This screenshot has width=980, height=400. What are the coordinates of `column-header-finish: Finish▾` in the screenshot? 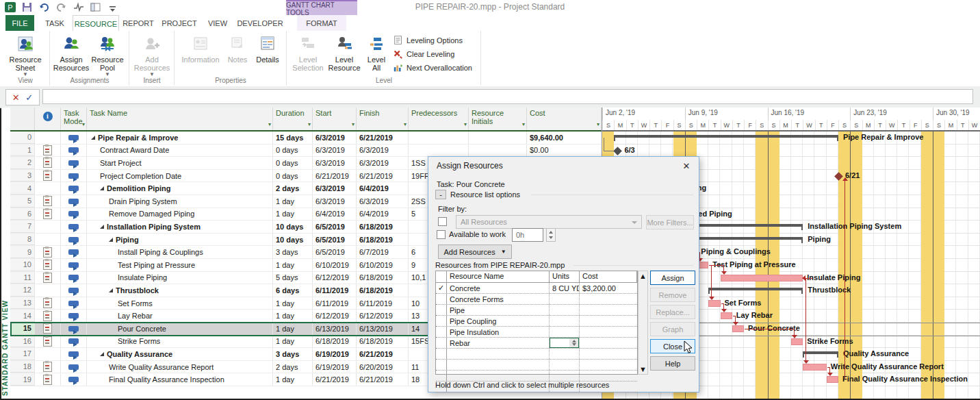 It's located at (383, 119).